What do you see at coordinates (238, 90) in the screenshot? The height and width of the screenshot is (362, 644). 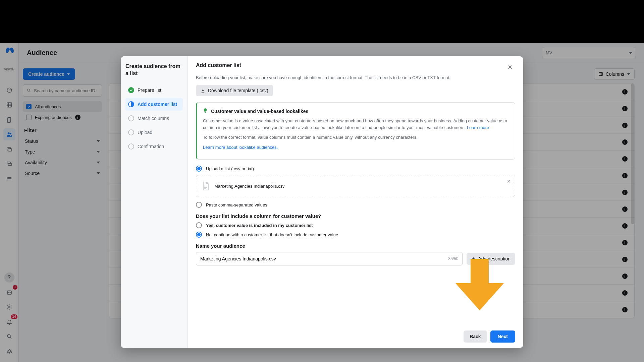 I see `download-template-label: Download file template (.csv)` at bounding box center [238, 90].